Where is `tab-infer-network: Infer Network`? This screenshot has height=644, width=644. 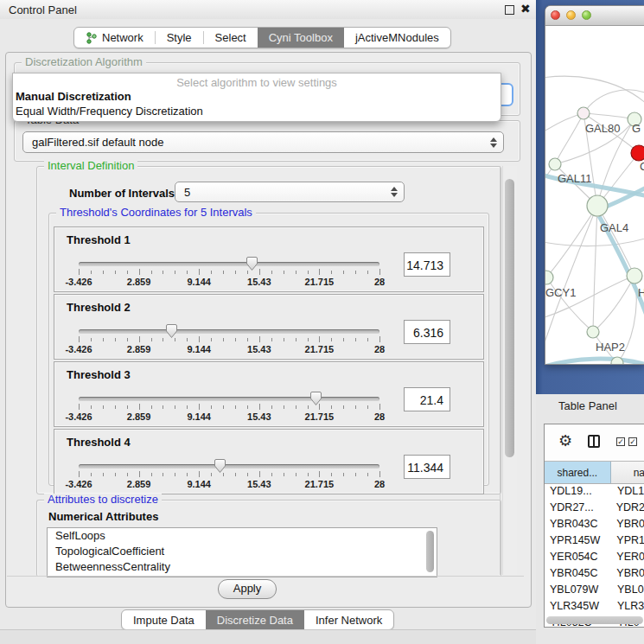 tab-infer-network: Infer Network is located at coordinates (349, 620).